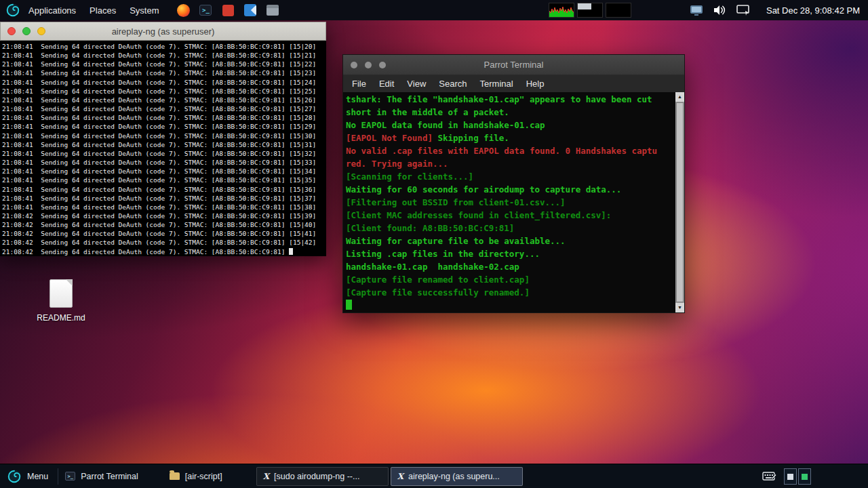 Image resolution: width=868 pixels, height=488 pixels. Describe the element at coordinates (479, 216) in the screenshot. I see `terminal-text-segment: [Client MAC addresses found in client_fi…` at that location.